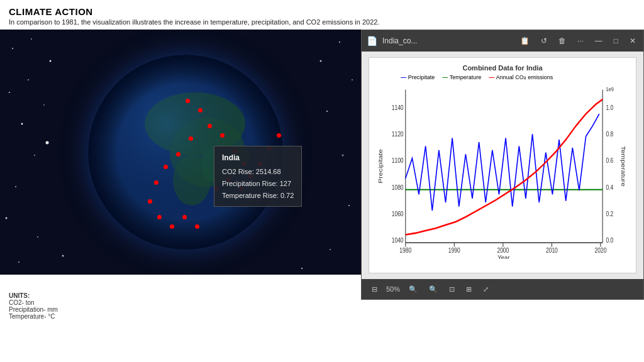 Image resolution: width=644 pixels, height=362 pixels. I want to click on pdf-toolbar: ⊟ 50% 🔍 🔍 ⊡ ⊞ ⤢, so click(502, 289).